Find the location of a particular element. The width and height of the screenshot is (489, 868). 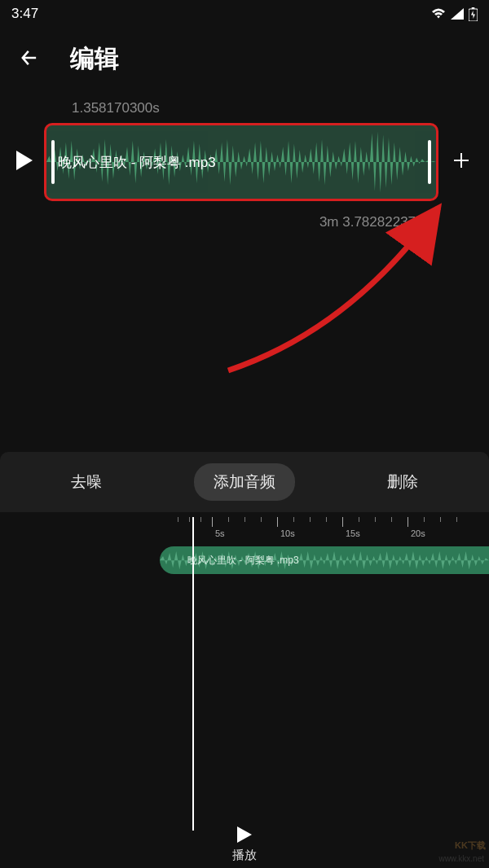

back-button is located at coordinates (29, 59).